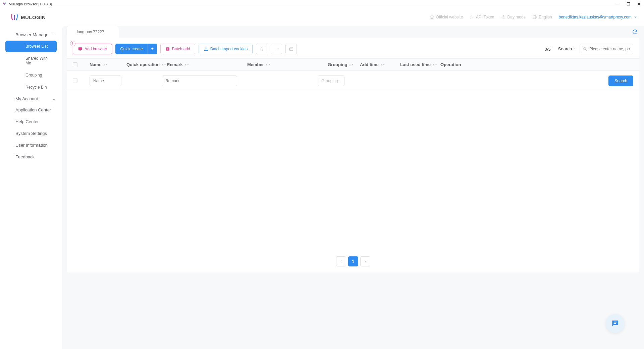  Describe the element at coordinates (31, 110) in the screenshot. I see `nav-item-app-center: Application Center` at that location.